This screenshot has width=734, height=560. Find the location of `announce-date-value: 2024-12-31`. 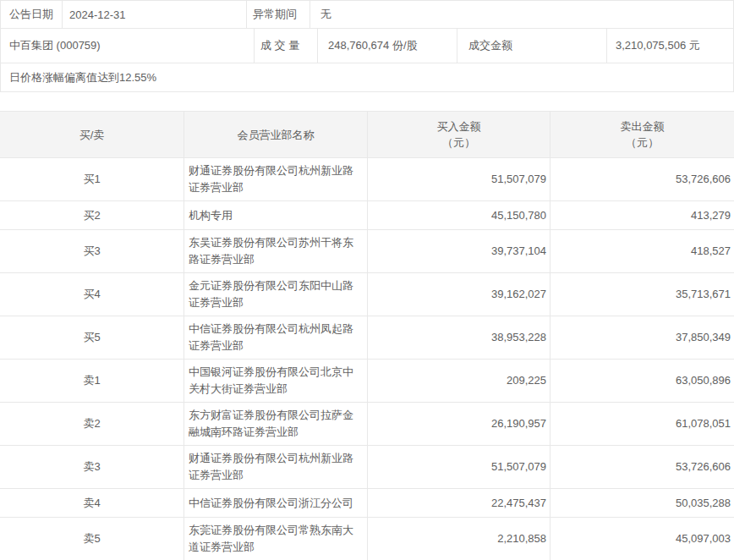

announce-date-value: 2024-12-31 is located at coordinates (155, 14).